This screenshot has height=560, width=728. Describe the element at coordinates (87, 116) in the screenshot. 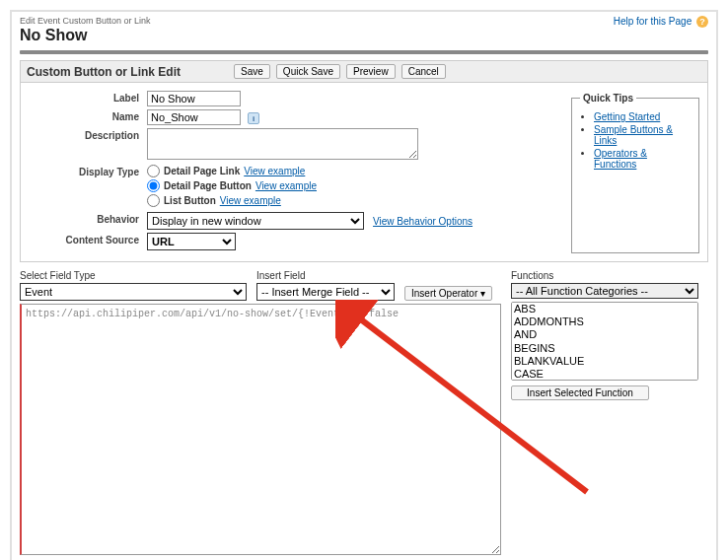

I see `name-label: Name` at that location.